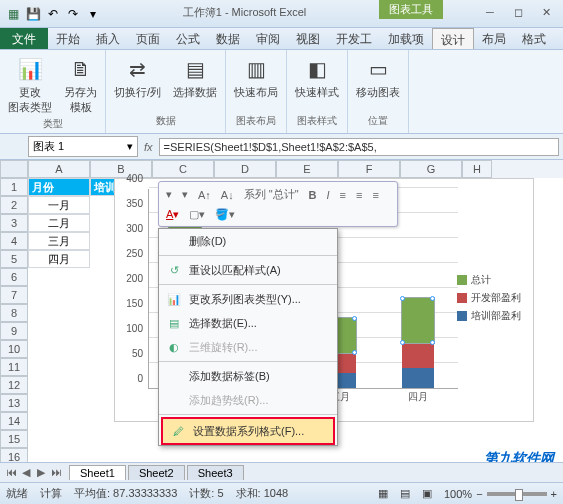 Image resolution: width=563 pixels, height=504 pixels. What do you see at coordinates (195, 78) in the screenshot?
I see `select-data-button: ▤选择数据` at bounding box center [195, 78].